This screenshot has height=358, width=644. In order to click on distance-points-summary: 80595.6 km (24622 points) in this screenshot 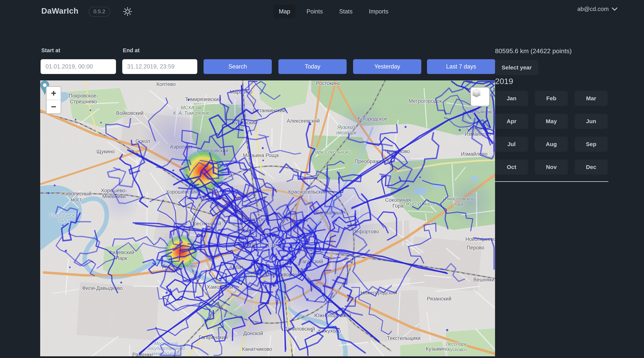, I will do `click(533, 51)`.